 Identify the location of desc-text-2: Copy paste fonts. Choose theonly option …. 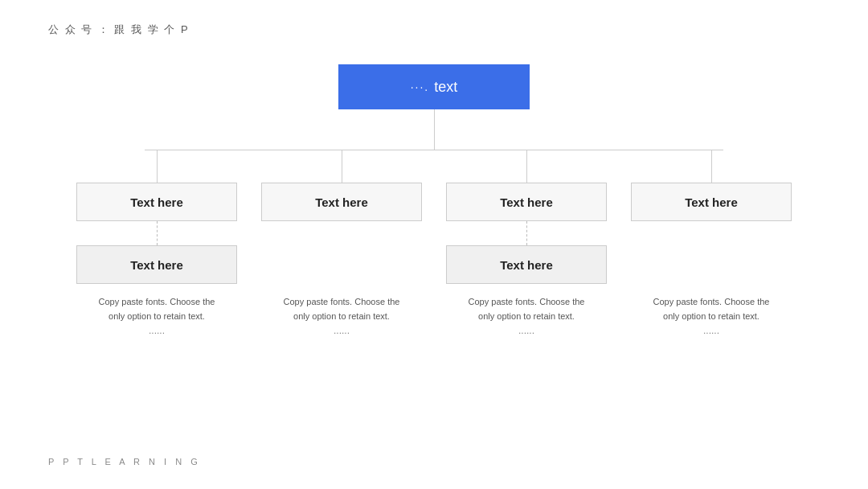
(342, 317).